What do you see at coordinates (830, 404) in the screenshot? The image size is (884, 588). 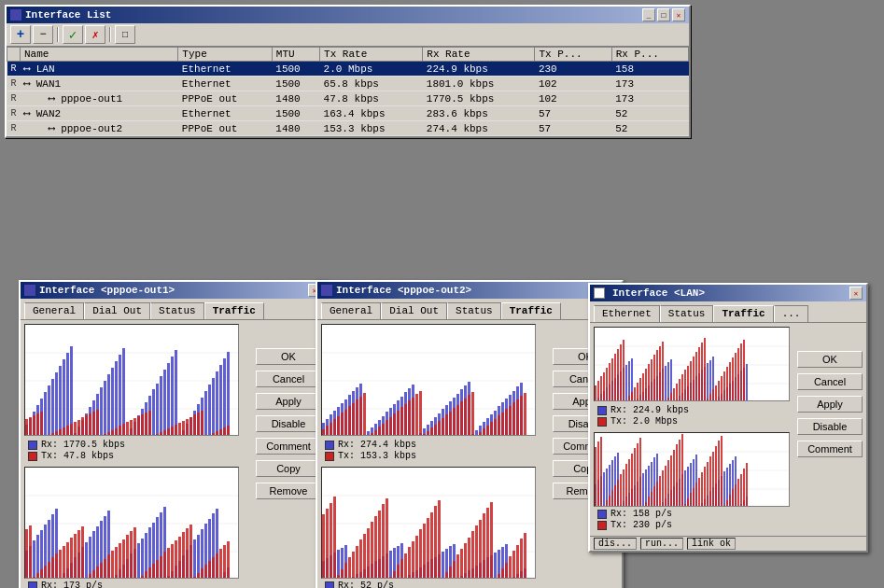 I see `dialog3-apply-btn: Apply` at bounding box center [830, 404].